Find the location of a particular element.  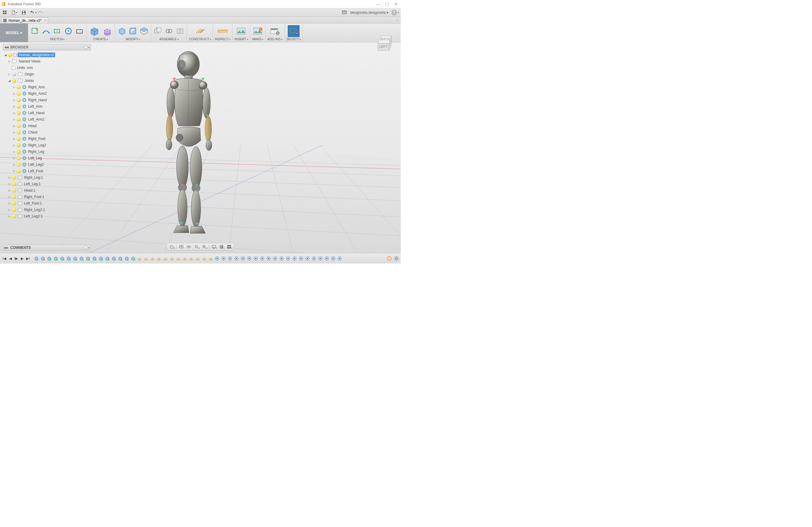

ribbon-label: CREATE is located at coordinates (100, 39).